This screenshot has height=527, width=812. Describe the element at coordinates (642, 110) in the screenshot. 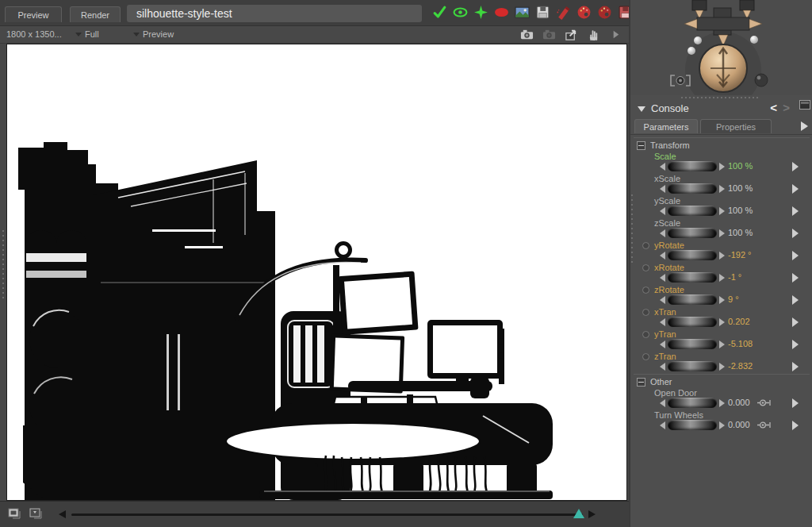

I see `collapse-triangle-icon` at that location.